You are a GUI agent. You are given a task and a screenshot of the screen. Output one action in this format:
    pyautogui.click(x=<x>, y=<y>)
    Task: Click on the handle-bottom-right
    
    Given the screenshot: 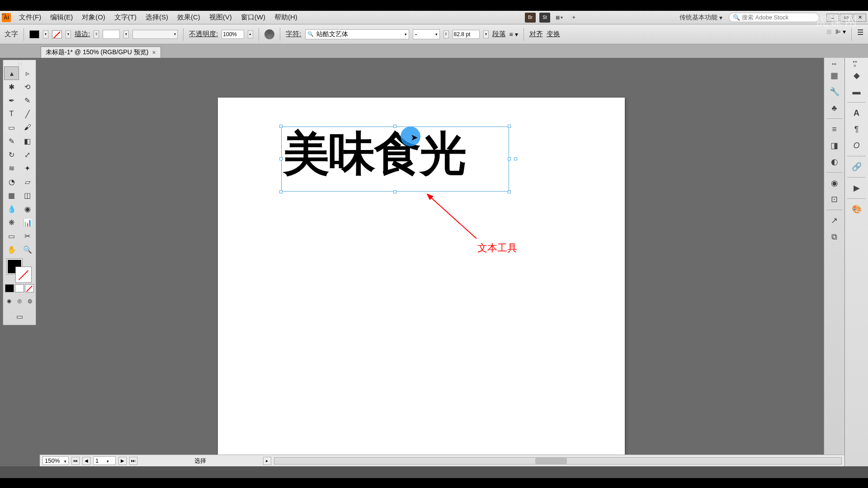 What is the action you would take?
    pyautogui.click(x=509, y=192)
    